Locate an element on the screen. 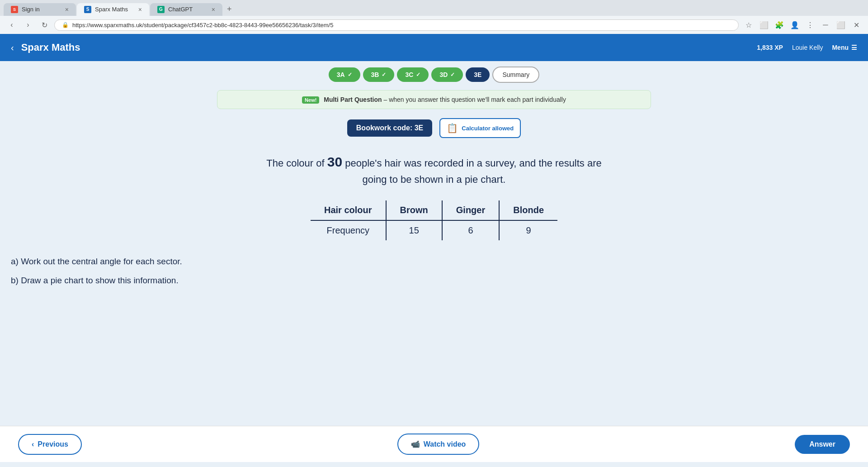 The width and height of the screenshot is (868, 467). lock-icon: 🔒 is located at coordinates (65, 25).